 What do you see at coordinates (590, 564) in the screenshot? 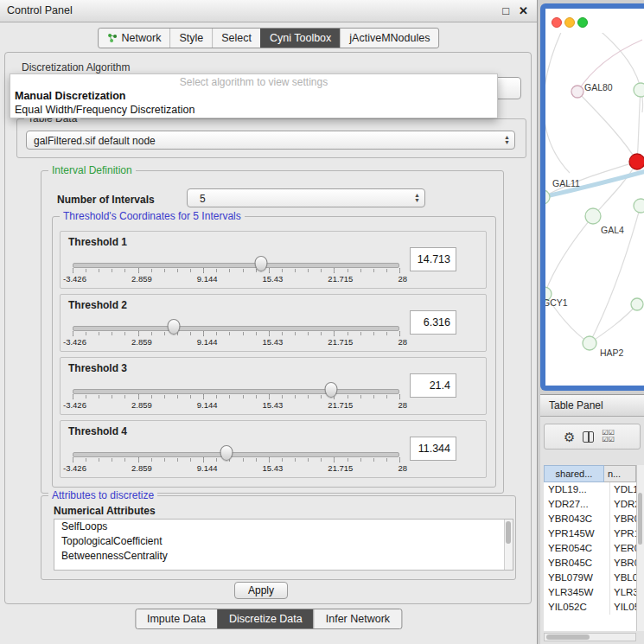
I see `table-row: YBR045CYBR04` at bounding box center [590, 564].